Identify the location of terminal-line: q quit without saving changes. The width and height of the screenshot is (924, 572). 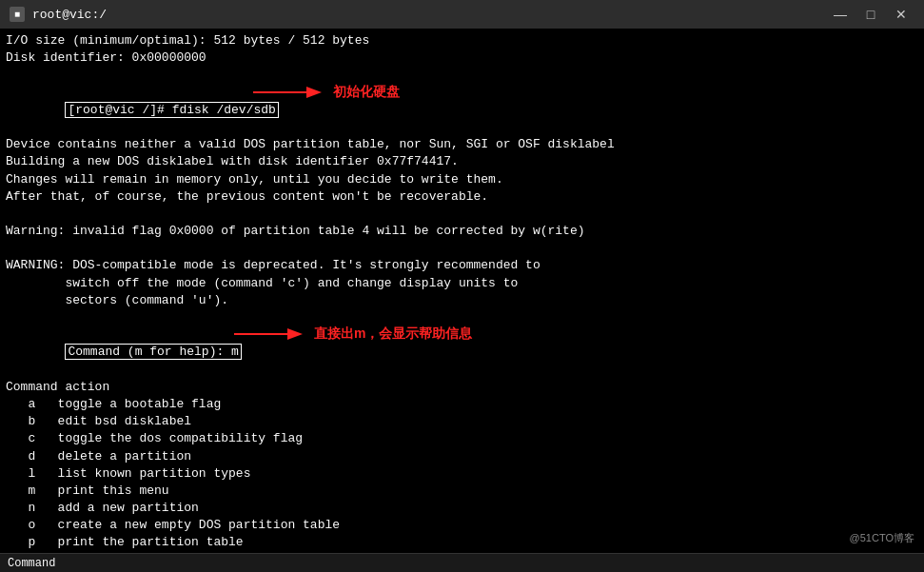
(462, 552).